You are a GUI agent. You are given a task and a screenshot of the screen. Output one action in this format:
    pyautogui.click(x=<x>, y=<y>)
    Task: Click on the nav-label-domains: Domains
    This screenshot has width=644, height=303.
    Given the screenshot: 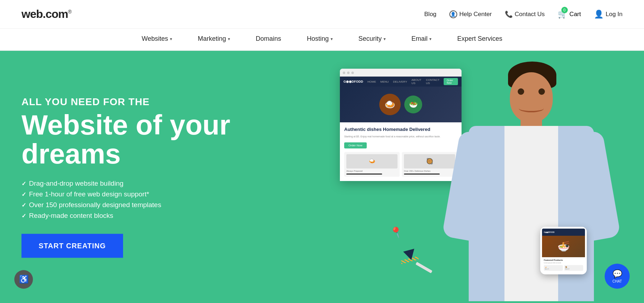 What is the action you would take?
    pyautogui.click(x=268, y=39)
    